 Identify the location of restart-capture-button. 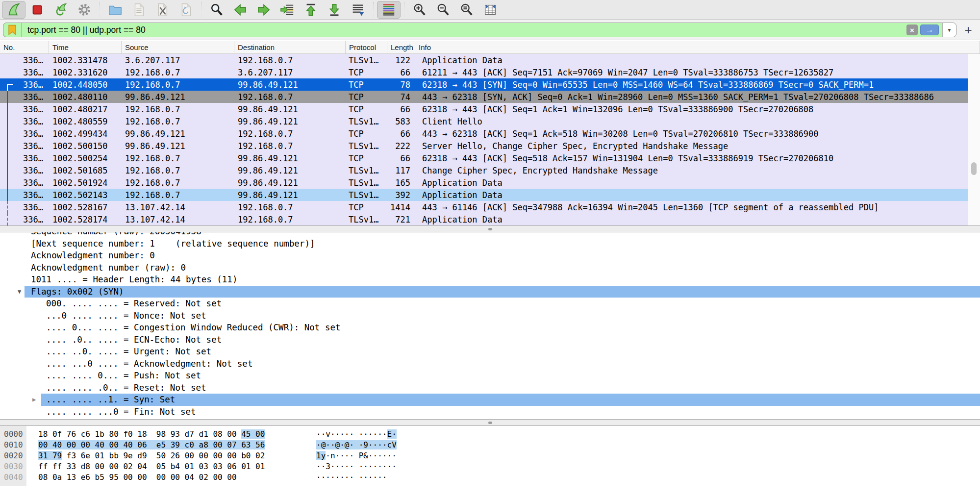
(61, 10).